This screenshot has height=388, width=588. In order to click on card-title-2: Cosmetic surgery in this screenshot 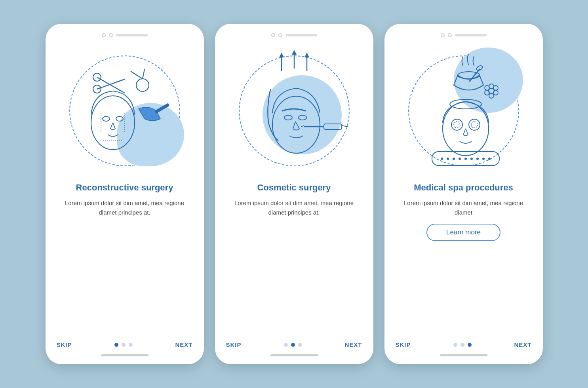, I will do `click(294, 188)`.